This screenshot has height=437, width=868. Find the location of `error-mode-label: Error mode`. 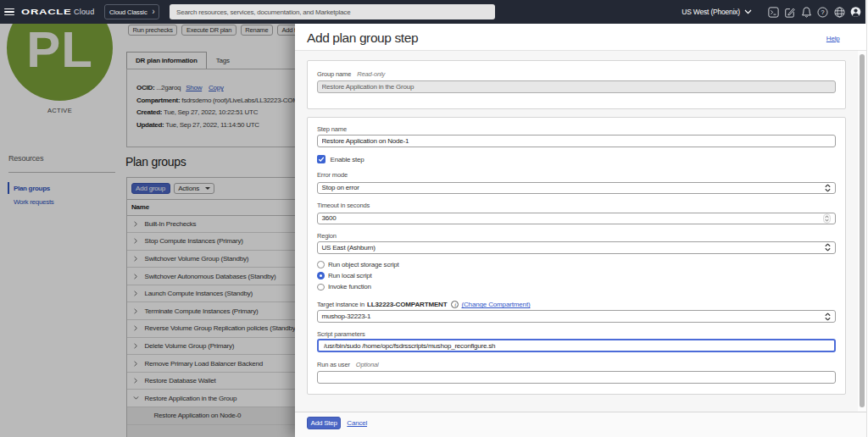

error-mode-label: Error mode is located at coordinates (576, 174).